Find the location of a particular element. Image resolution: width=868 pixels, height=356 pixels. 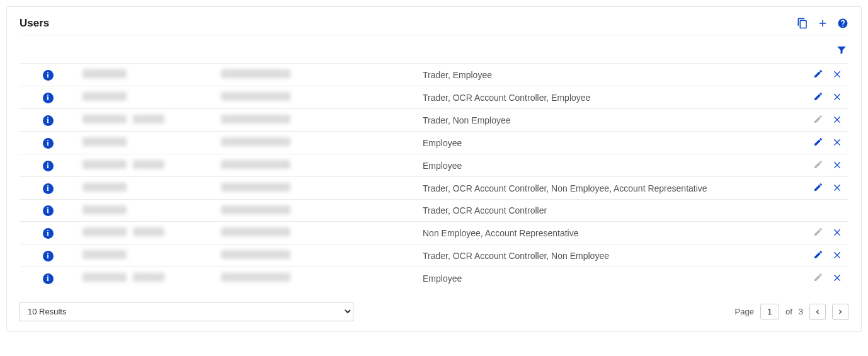

pager-current-input is located at coordinates (770, 311).